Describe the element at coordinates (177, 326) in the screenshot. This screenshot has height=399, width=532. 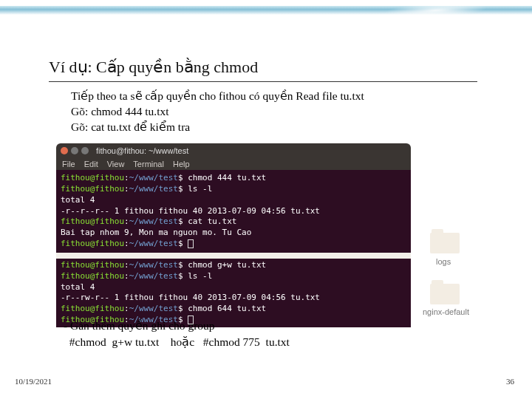
I see `bottom-line: - Gán thêm quyền ghi cho group` at that location.